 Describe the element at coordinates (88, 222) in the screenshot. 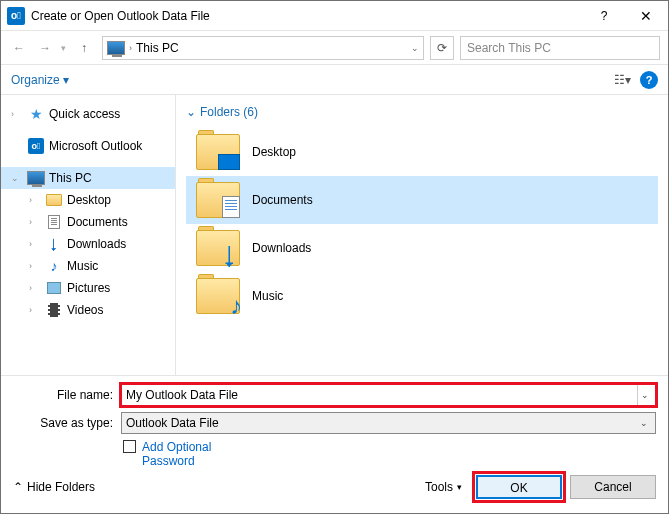

I see `tree-documents: ›Documents` at that location.